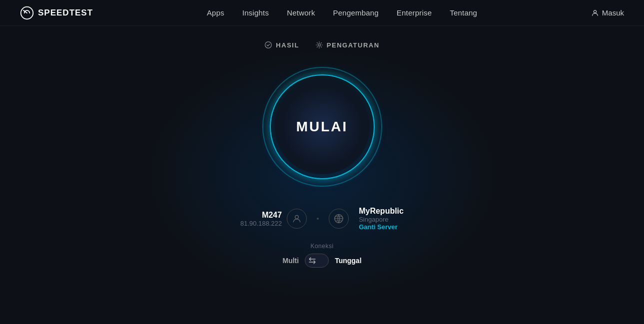 The width and height of the screenshot is (644, 324). What do you see at coordinates (322, 261) in the screenshot?
I see `koneksi-toggle-row: Multi Tunggal` at bounding box center [322, 261].